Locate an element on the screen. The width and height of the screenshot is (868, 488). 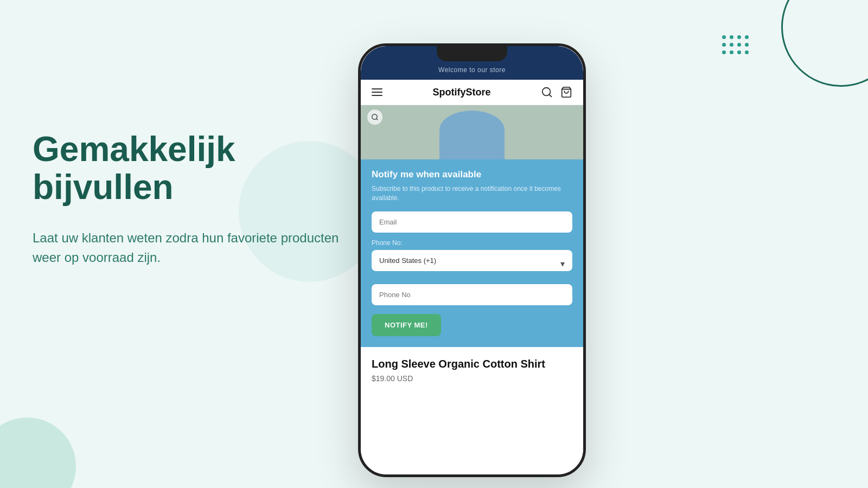
product-info: Long Sleeve Organic Cotton Shirt $19.00 … is located at coordinates (472, 370).